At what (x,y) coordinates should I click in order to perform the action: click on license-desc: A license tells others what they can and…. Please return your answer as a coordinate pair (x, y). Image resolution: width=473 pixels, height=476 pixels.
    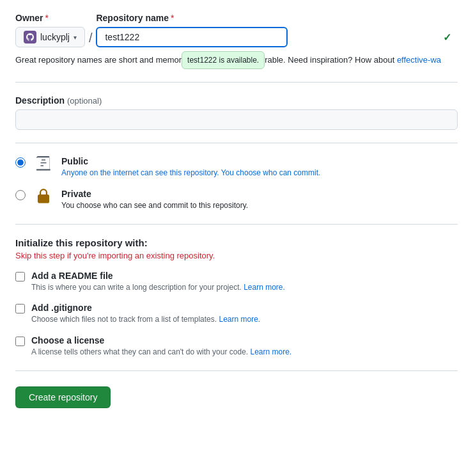
    Looking at the image, I should click on (244, 352).